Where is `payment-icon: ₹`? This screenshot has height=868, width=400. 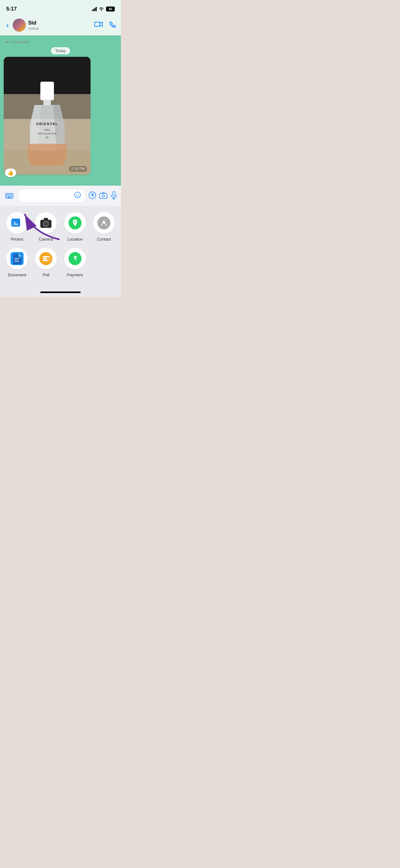 payment-icon: ₹ is located at coordinates (75, 259).